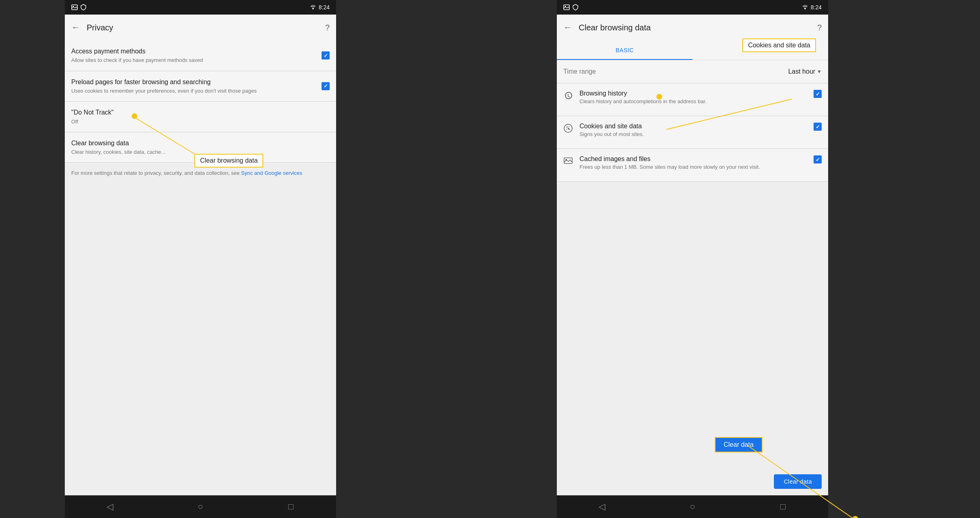  Describe the element at coordinates (579, 72) in the screenshot. I see `time-range-label: Time range` at that location.